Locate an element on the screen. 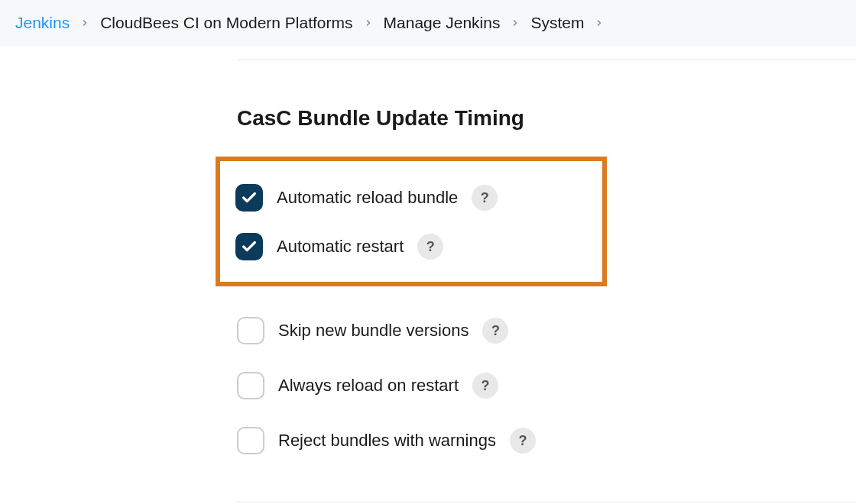 The image size is (856, 504). option-always-reload-on-restart: Always reload on restart ? is located at coordinates (546, 386).